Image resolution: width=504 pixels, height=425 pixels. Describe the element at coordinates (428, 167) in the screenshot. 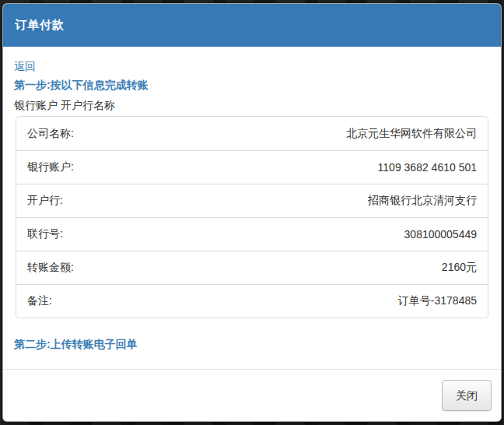

I see `row-value: 1109 3682 4610 501` at that location.